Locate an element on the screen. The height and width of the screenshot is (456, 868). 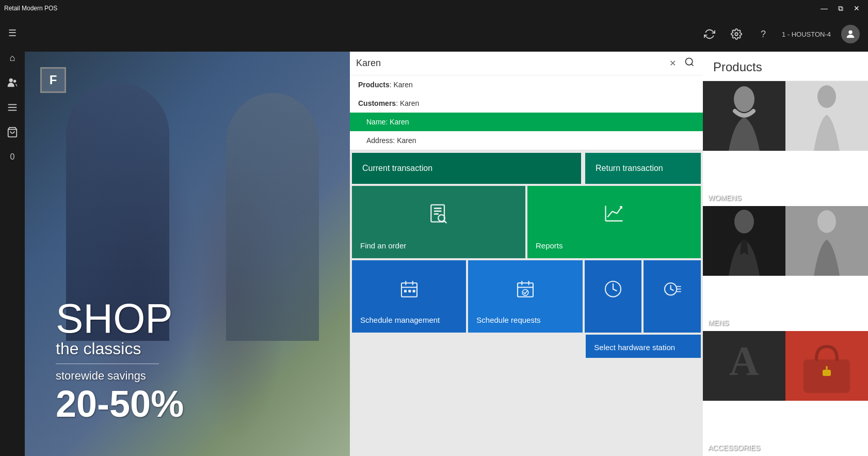
clock-list-icon is located at coordinates (672, 291).